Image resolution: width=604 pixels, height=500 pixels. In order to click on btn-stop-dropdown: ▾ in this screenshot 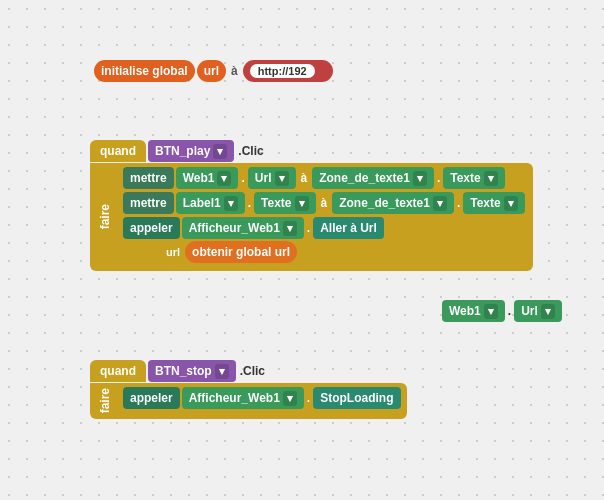, I will do `click(222, 372)`.